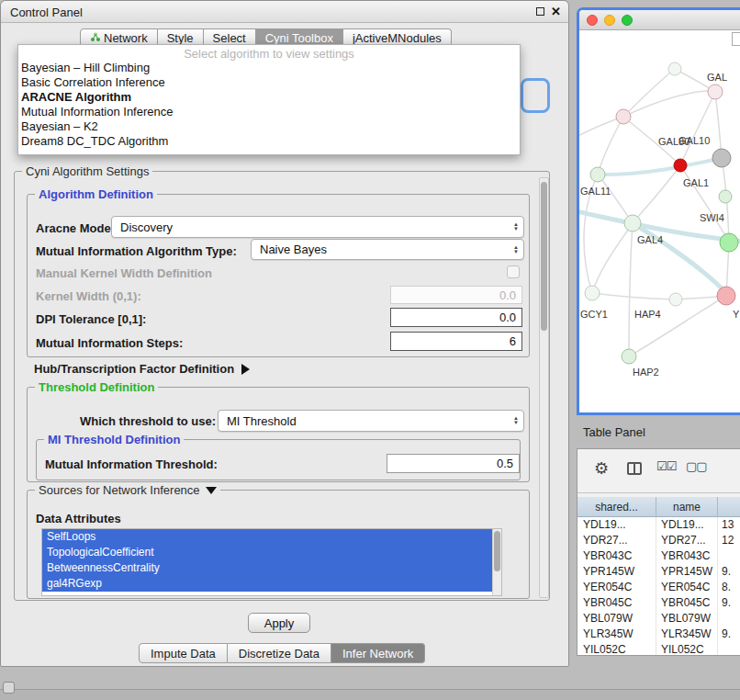 This screenshot has height=700, width=740. Describe the element at coordinates (610, 20) in the screenshot. I see `minimize-traffic-light` at that location.